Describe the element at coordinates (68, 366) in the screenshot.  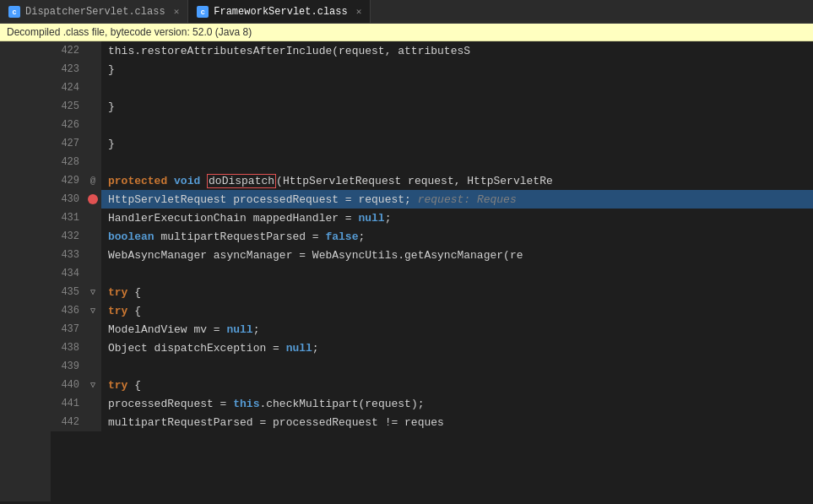
I see `line-number: 439` at that location.